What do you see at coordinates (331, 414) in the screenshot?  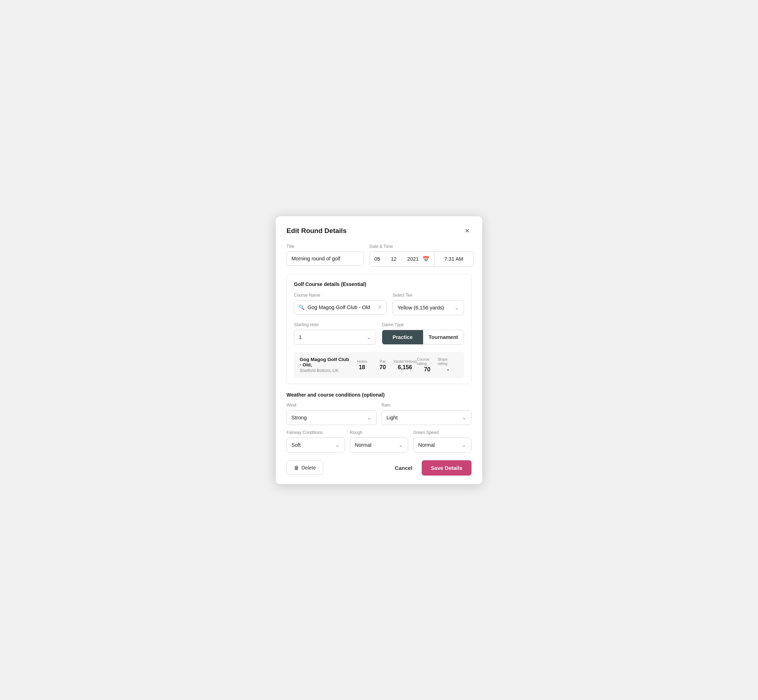 I see `wind-group: Wind Strong ⌄` at bounding box center [331, 414].